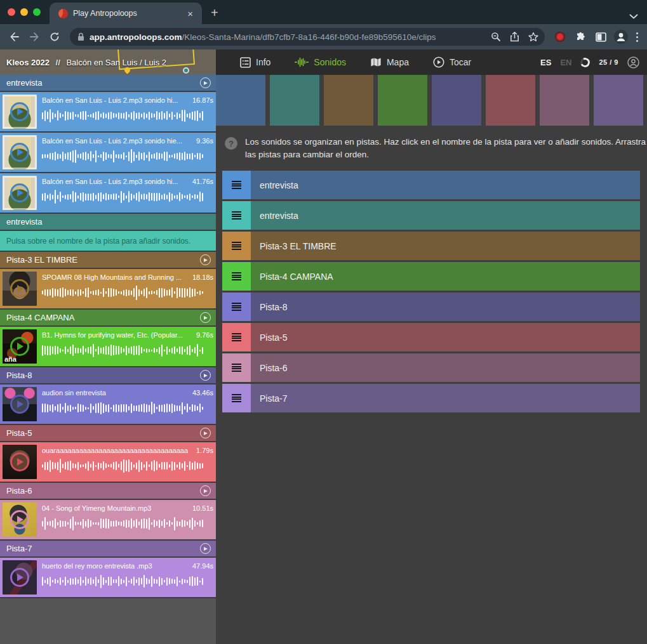 This screenshot has width=647, height=644. I want to click on clip-item: huerto del rey moro entrevista .mp347.94…, so click(108, 577).